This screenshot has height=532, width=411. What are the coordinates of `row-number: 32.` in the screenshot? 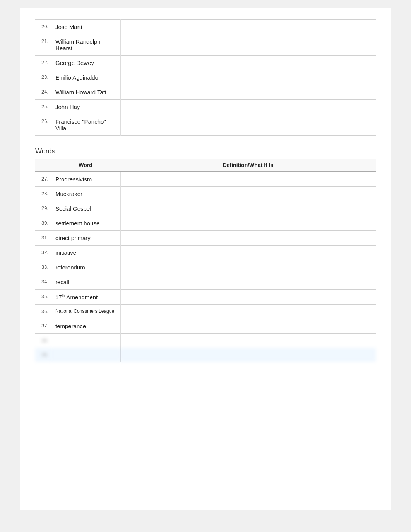 It's located at (43, 253).